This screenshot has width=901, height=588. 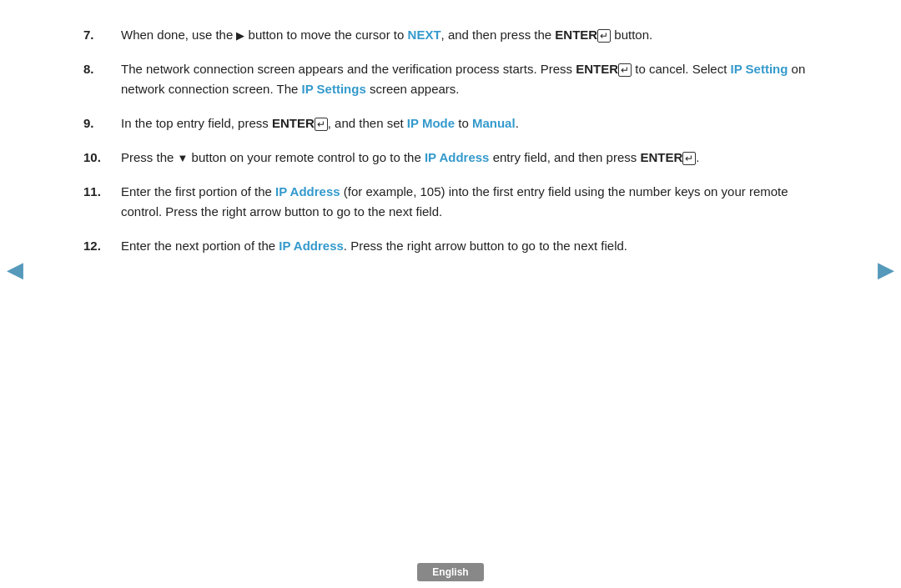 What do you see at coordinates (759, 68) in the screenshot?
I see `ip-setting-link: IP Setting` at bounding box center [759, 68].